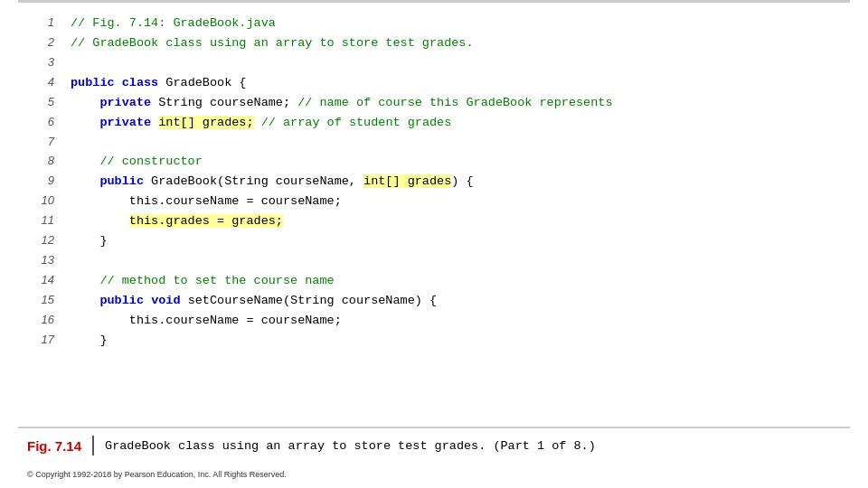 The height and width of the screenshot is (488, 868). Describe the element at coordinates (351, 446) in the screenshot. I see `caption-description: GradeBook class using an array to store …` at that location.